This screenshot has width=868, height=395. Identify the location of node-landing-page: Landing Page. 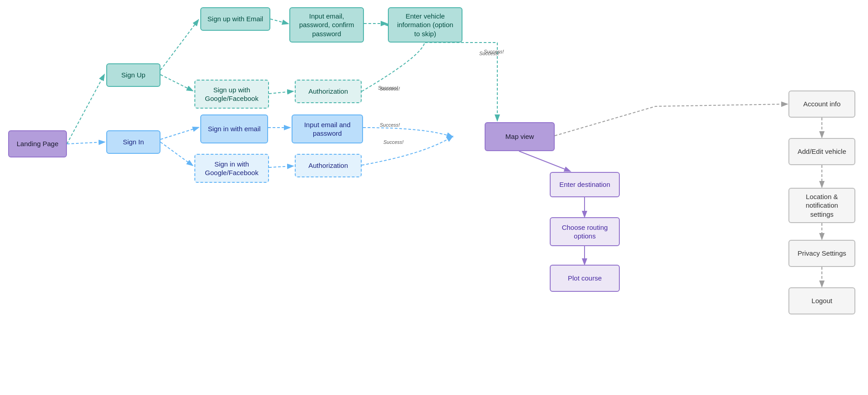
(38, 144).